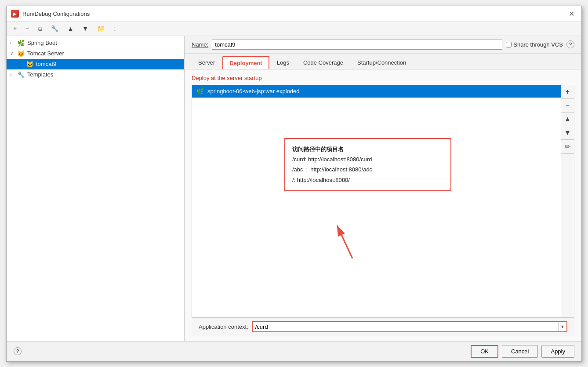 The height and width of the screenshot is (367, 588). I want to click on tab-logs: Logs, so click(283, 62).